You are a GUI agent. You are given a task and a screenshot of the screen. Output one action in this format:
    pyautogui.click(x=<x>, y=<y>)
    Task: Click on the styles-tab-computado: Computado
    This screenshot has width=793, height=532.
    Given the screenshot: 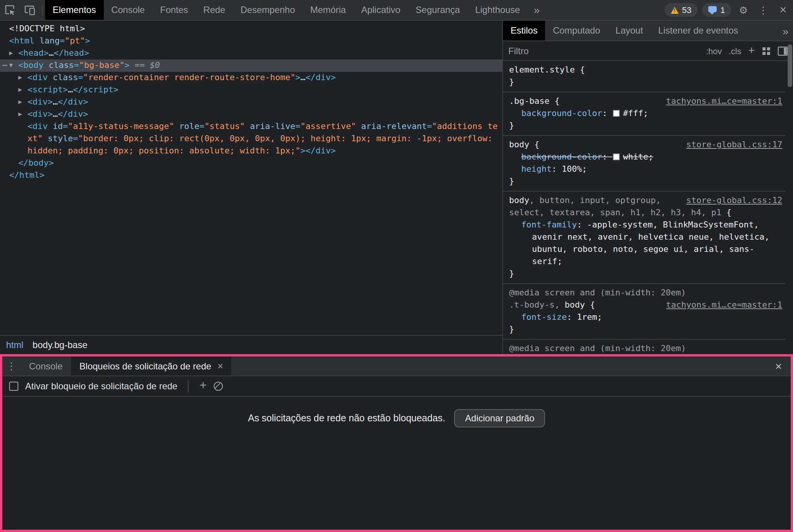 What is the action you would take?
    pyautogui.click(x=577, y=31)
    